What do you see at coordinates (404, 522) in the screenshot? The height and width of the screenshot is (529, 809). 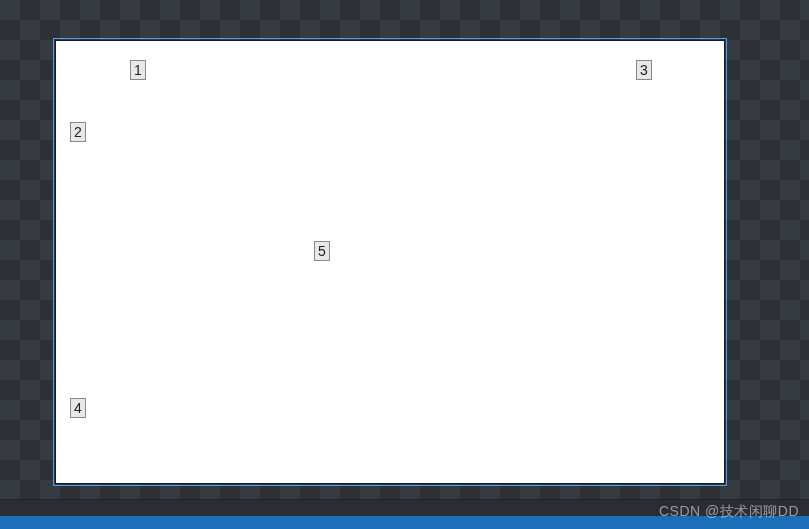 I see `bottom-accent-strip` at bounding box center [404, 522].